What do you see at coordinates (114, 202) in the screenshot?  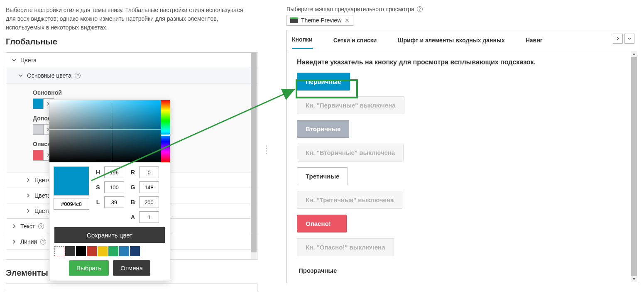 I see `l-input` at bounding box center [114, 202].